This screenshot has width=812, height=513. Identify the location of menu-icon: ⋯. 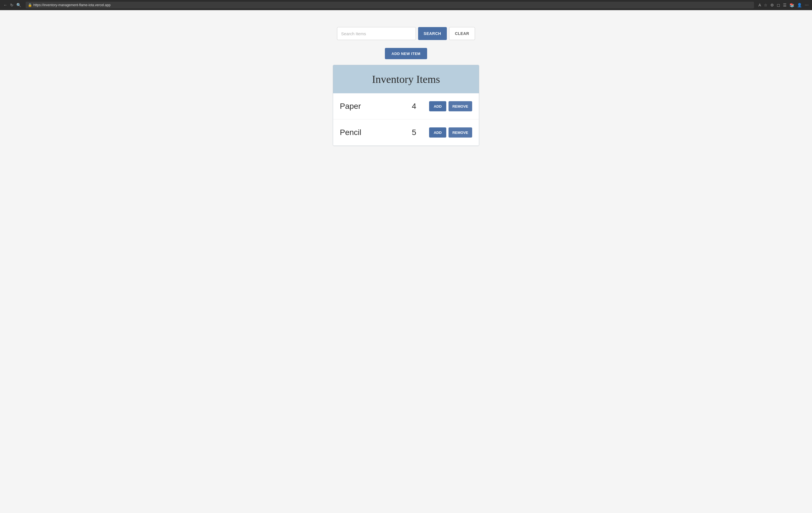
(807, 5).